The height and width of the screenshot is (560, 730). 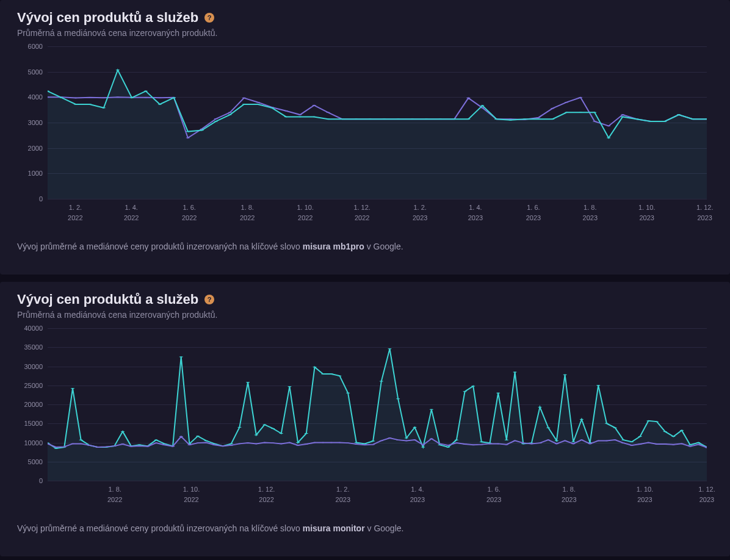 I want to click on x-tick-label: 1. 2.2023, so click(x=343, y=493).